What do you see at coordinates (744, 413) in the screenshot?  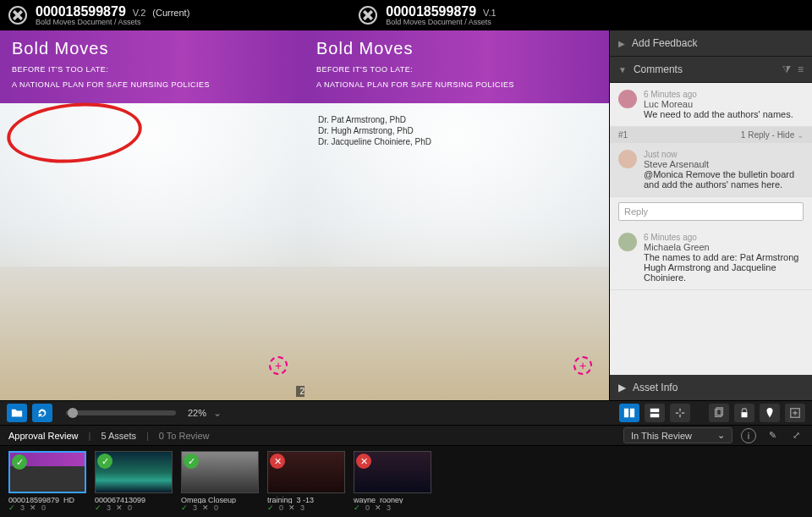 I see `lock-button` at bounding box center [744, 413].